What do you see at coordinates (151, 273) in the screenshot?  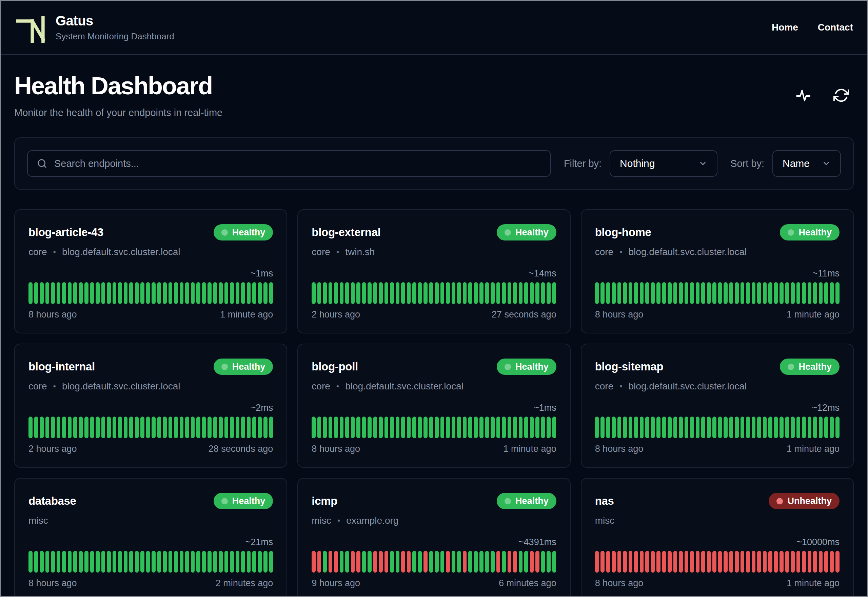 I see `latency-value: ~1ms` at bounding box center [151, 273].